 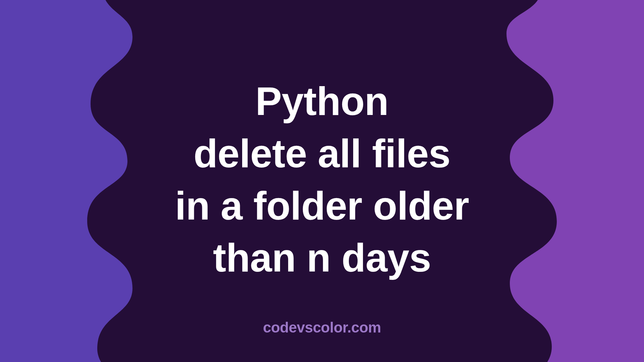 I want to click on title-line: Python, so click(x=322, y=102).